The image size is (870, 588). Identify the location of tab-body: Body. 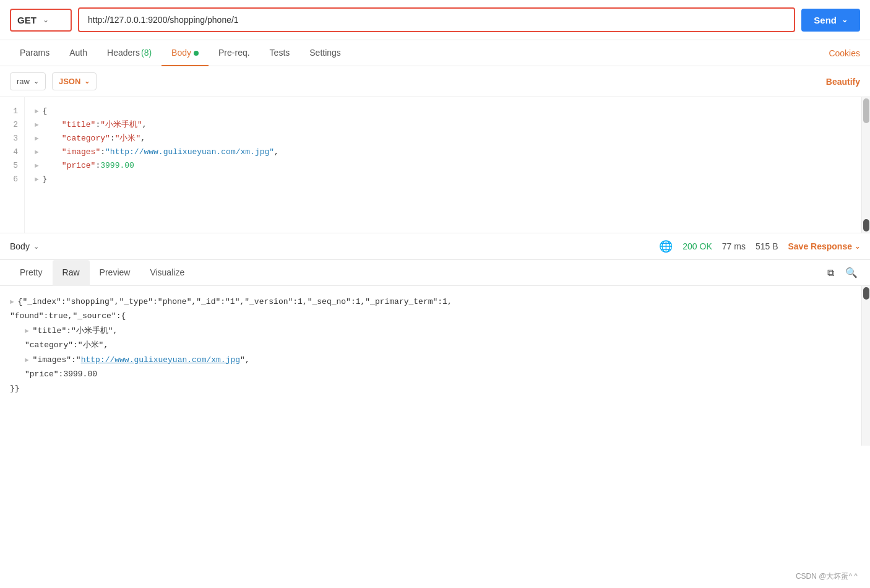
(185, 53).